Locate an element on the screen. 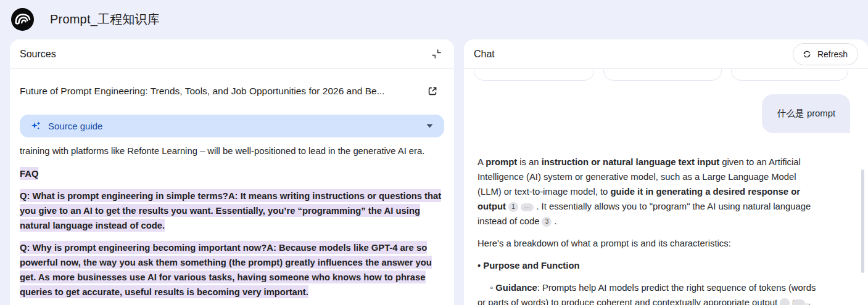  response-text-bold: Purpose and Function is located at coordinates (531, 266).